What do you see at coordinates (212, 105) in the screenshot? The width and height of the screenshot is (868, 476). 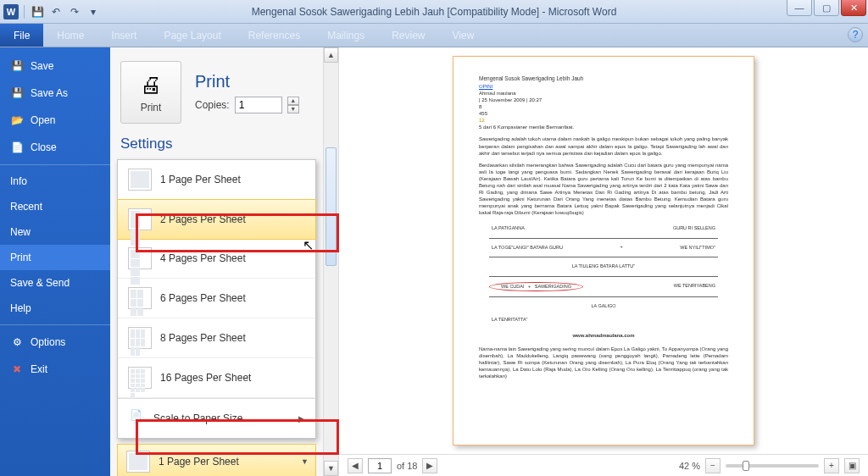 I see `copies-label: Copies:` at bounding box center [212, 105].